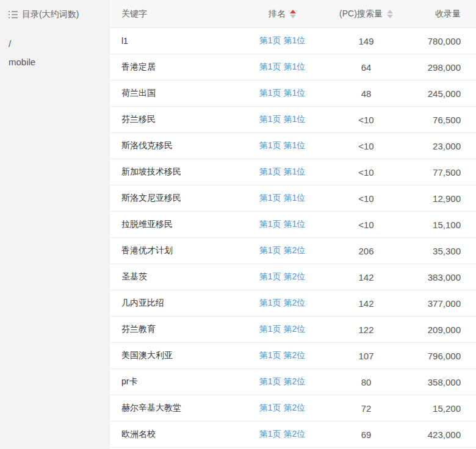  I want to click on index-cell: 35,300, so click(445, 251).